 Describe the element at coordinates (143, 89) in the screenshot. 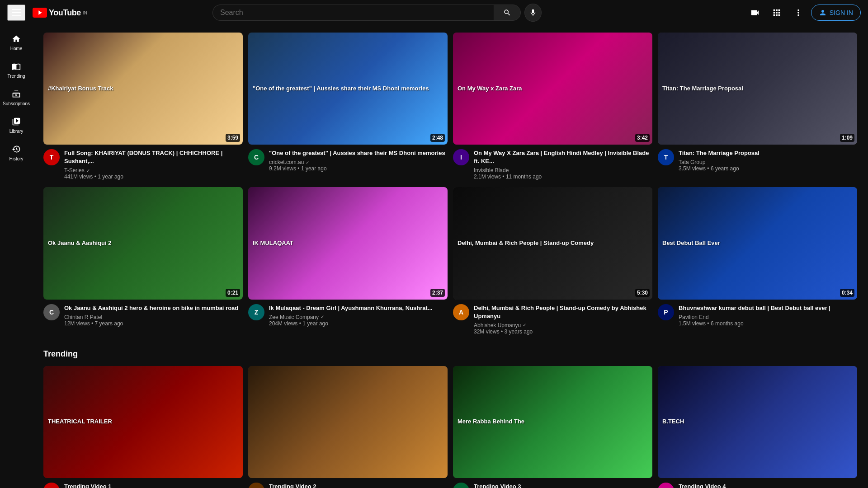

I see `thumb-overlay: #Khairiyat Bonus Track` at that location.